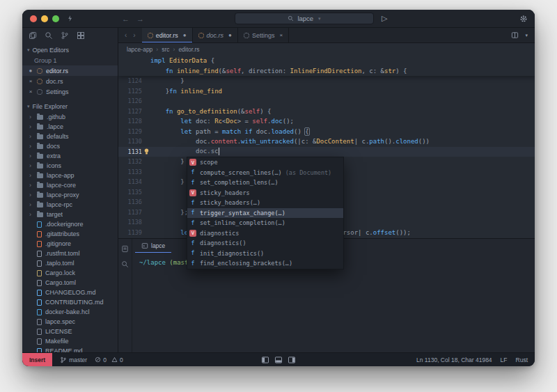 The width and height of the screenshot is (557, 392). I want to click on extensions-icon, so click(81, 36).